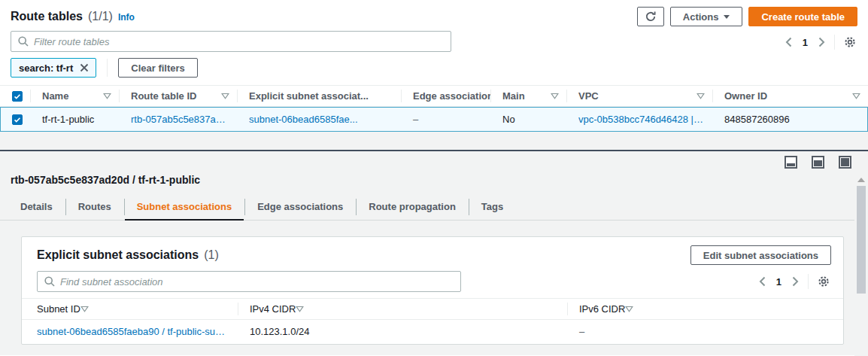 The image size is (868, 356). I want to click on bottom-pagination: 1, so click(794, 281).